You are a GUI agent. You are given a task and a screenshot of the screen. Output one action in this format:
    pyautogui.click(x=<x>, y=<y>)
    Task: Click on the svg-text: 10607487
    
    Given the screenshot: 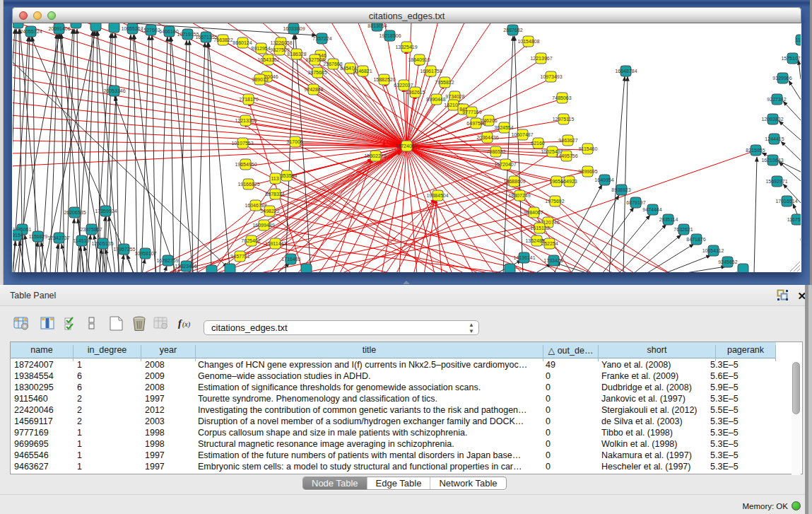 What is the action you would take?
    pyautogui.click(x=522, y=134)
    